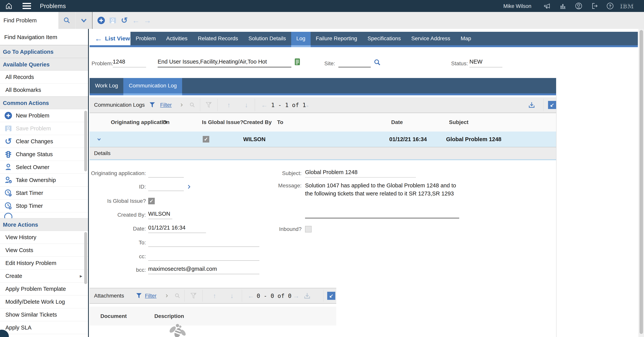  I want to click on find-options-chevron-button, so click(84, 20).